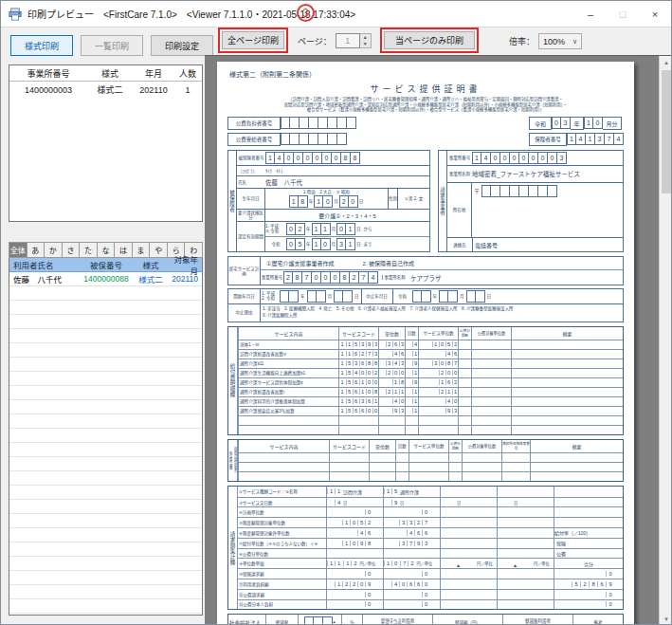  What do you see at coordinates (318, 123) in the screenshot?
I see `kohi-futan-cells` at bounding box center [318, 123].